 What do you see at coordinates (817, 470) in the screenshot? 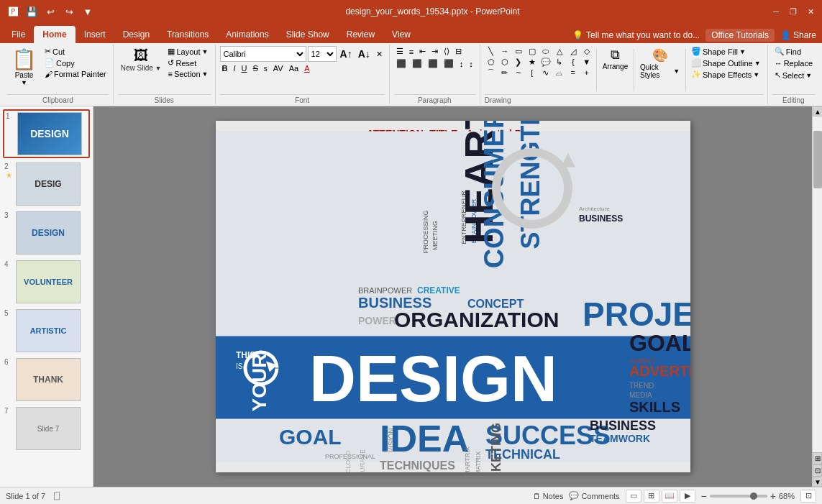
I see `fit-page-button: ⊡` at bounding box center [817, 470].